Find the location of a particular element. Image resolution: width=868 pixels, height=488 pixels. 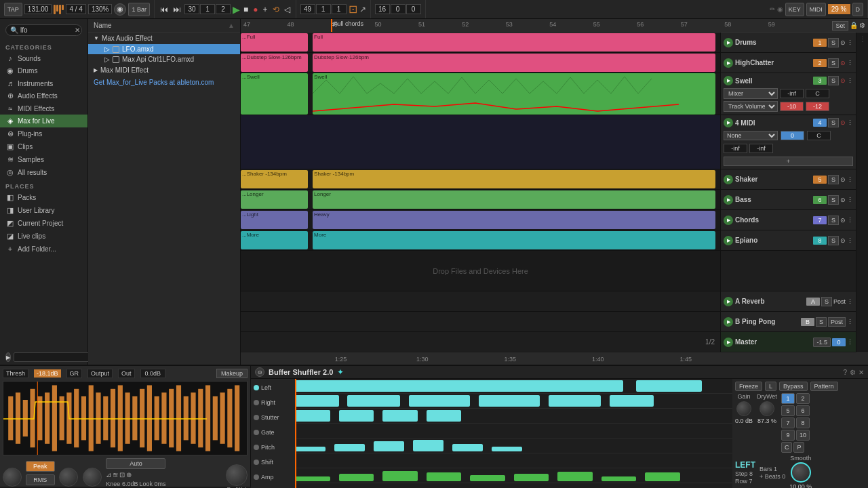

swell-arm-icon: ⊙ is located at coordinates (843, 81).